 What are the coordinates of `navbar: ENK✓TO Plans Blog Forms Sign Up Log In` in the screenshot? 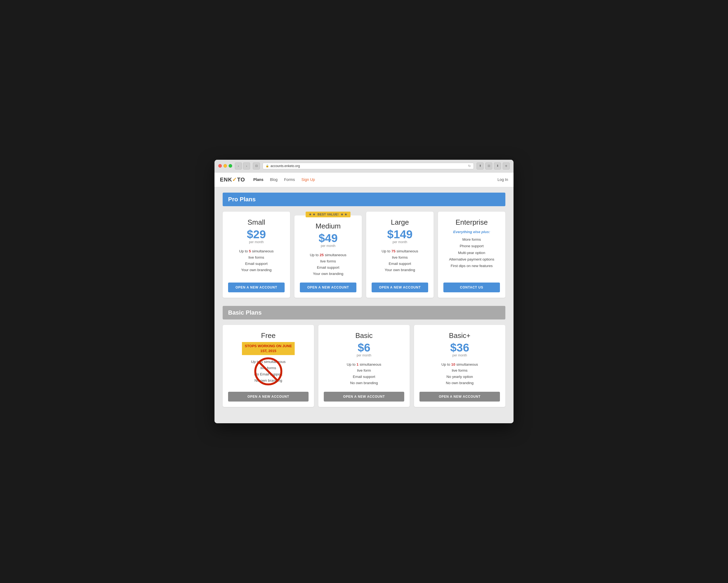 It's located at (364, 180).